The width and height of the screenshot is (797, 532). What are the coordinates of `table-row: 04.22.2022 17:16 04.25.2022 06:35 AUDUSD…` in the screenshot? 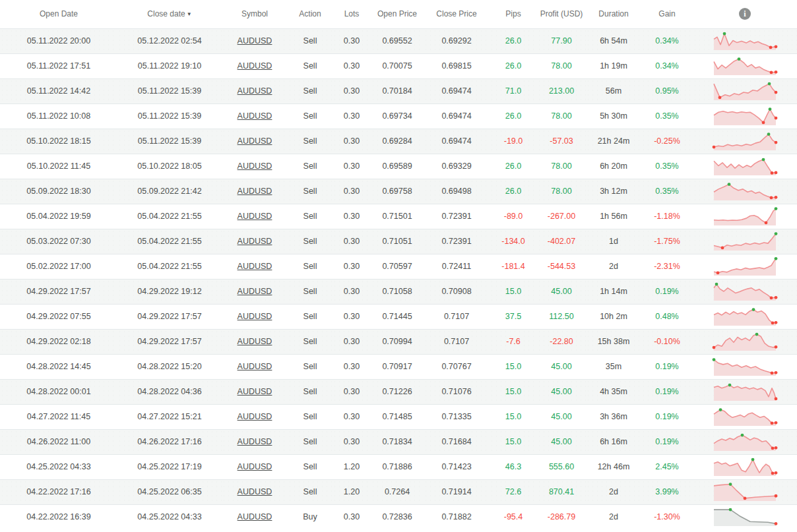 It's located at (398, 492).